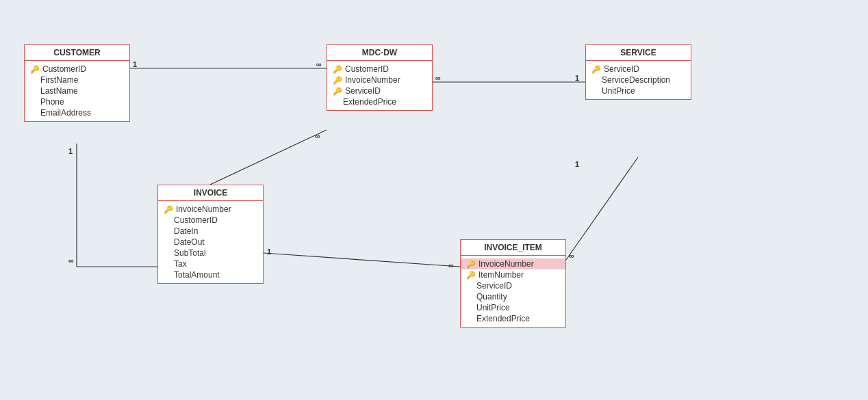  What do you see at coordinates (572, 256) in the screenshot?
I see `rel-label-ii-svc-inf: ∞` at bounding box center [572, 256].